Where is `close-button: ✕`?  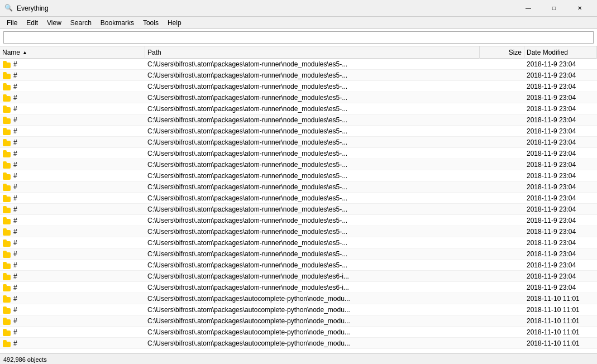
close-button: ✕ is located at coordinates (580, 8).